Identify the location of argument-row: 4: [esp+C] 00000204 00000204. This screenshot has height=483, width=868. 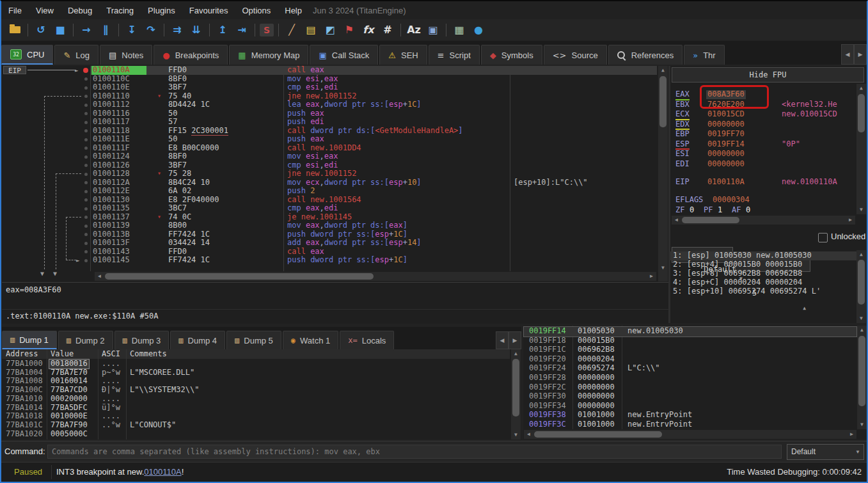
(738, 283).